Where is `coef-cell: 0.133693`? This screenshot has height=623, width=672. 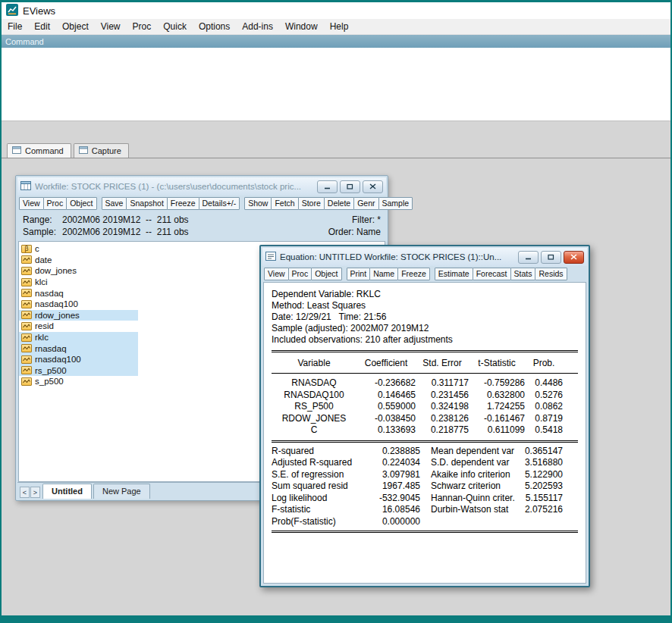 coef-cell: 0.133693 is located at coordinates (386, 432).